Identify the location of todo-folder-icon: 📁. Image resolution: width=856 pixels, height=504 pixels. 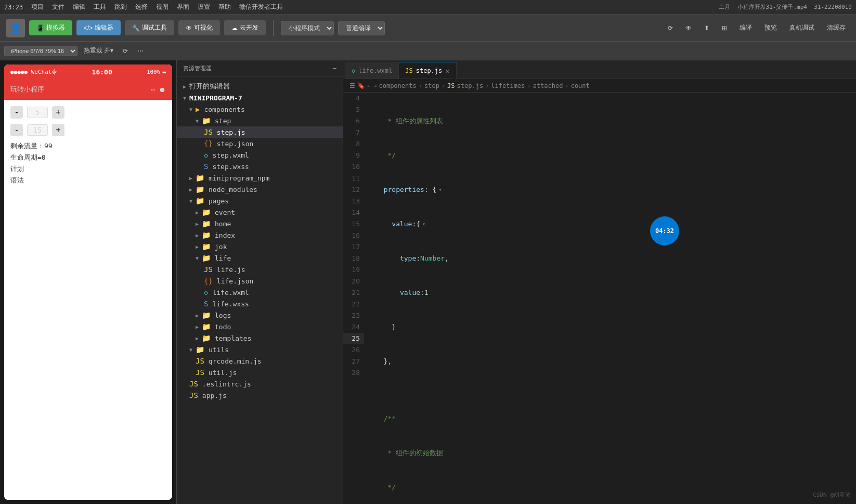
(206, 327).